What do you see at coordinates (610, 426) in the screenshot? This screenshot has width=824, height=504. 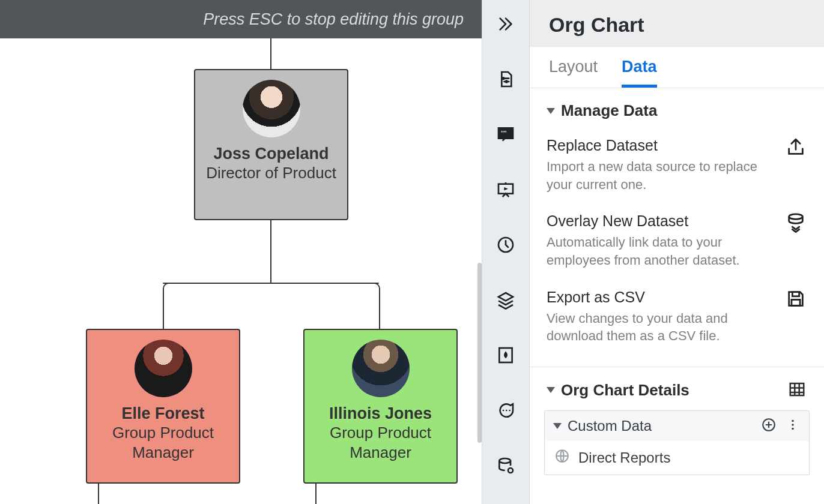 I see `custom-data-label: Custom Data` at bounding box center [610, 426].